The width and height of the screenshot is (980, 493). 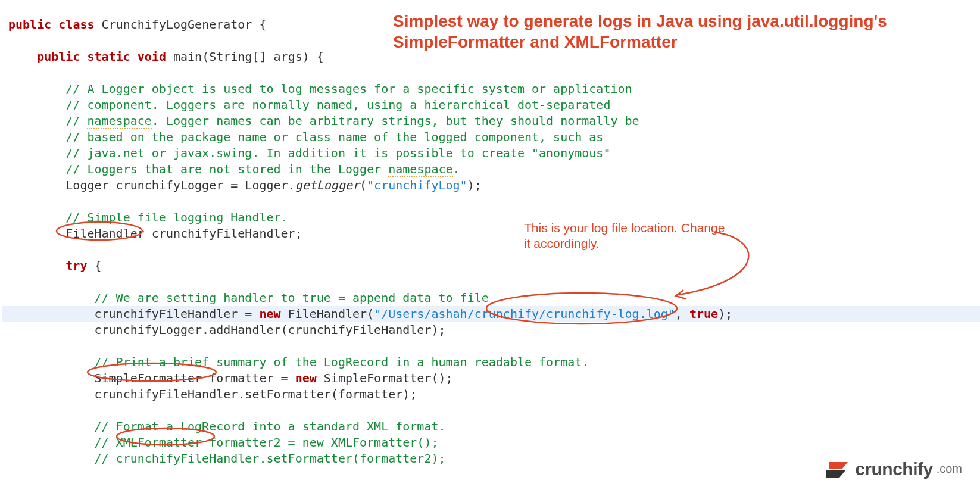 I want to click on crunchify-logo-icon, so click(x=838, y=469).